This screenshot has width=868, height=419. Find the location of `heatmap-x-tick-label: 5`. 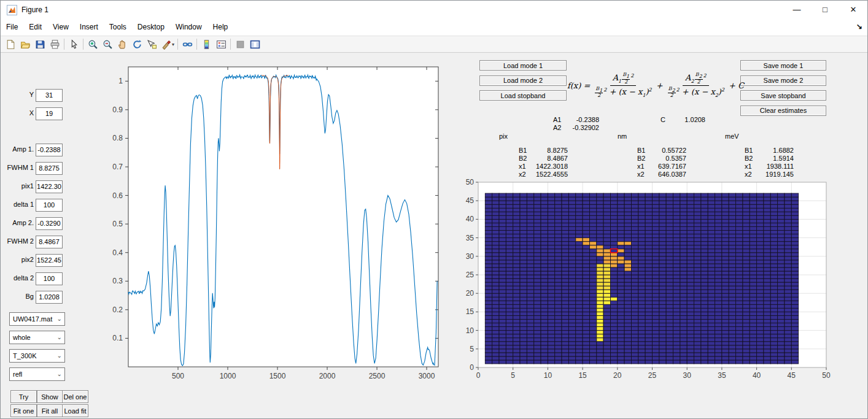

heatmap-x-tick-label: 5 is located at coordinates (513, 375).